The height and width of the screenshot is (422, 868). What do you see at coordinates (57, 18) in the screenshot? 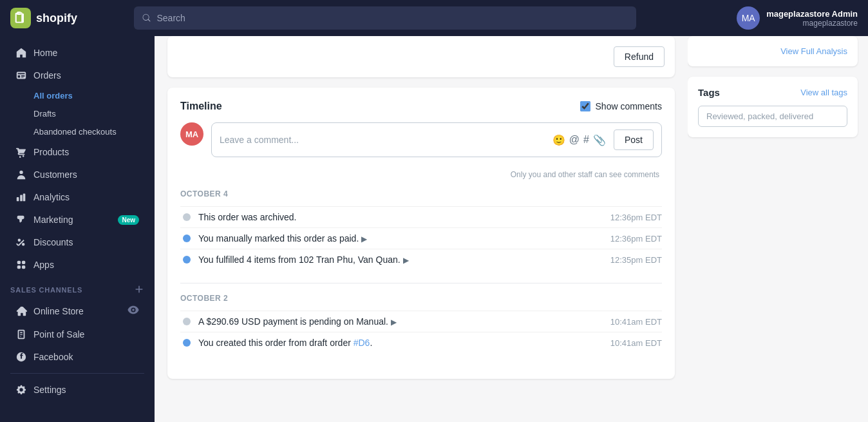
I see `logo-text: shopify` at bounding box center [57, 18].